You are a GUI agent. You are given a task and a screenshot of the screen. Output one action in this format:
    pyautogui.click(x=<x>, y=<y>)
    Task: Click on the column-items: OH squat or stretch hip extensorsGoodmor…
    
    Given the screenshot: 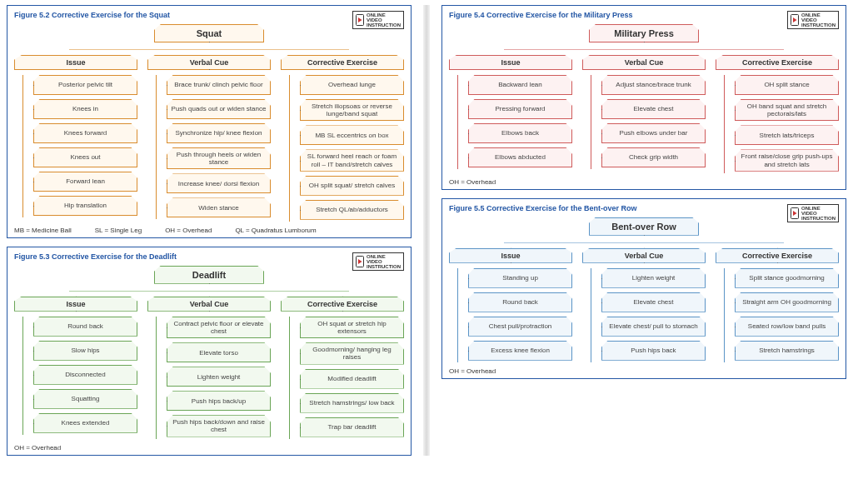 What is the action you would take?
    pyautogui.click(x=347, y=378)
    